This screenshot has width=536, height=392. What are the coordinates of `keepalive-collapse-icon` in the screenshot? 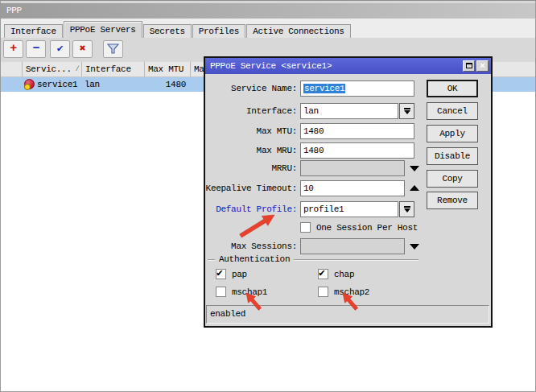 It's located at (414, 188).